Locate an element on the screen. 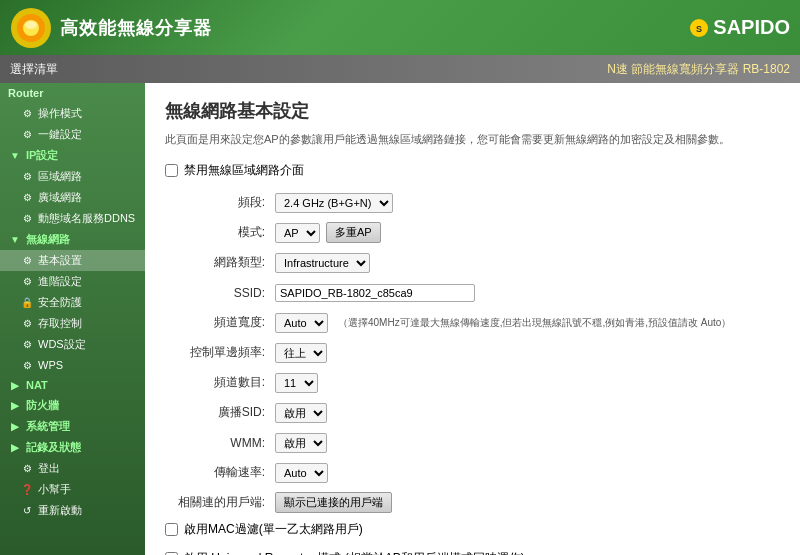  sapido-icon: S is located at coordinates (699, 28).